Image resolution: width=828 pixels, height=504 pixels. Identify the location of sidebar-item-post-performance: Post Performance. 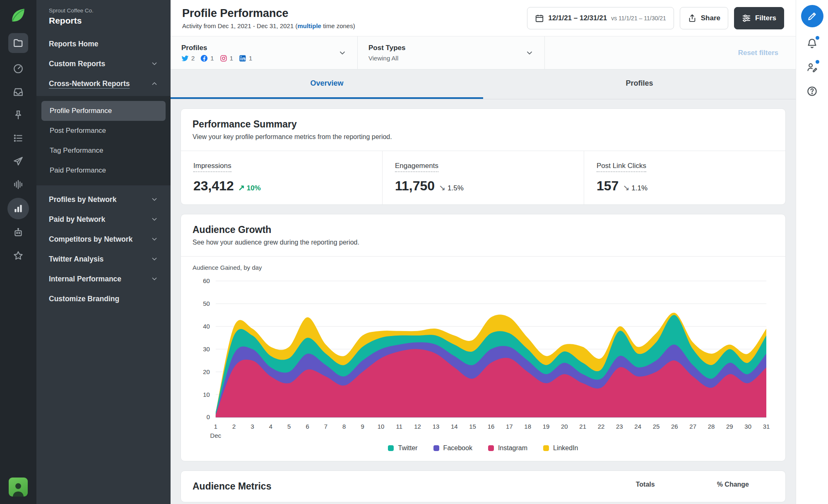
(104, 131).